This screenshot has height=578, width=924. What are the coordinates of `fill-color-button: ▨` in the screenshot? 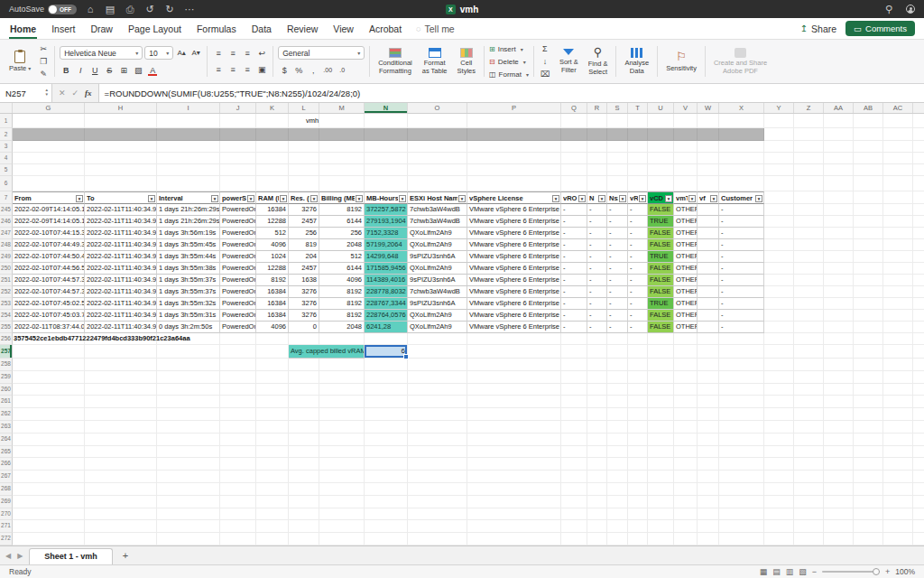 It's located at (138, 70).